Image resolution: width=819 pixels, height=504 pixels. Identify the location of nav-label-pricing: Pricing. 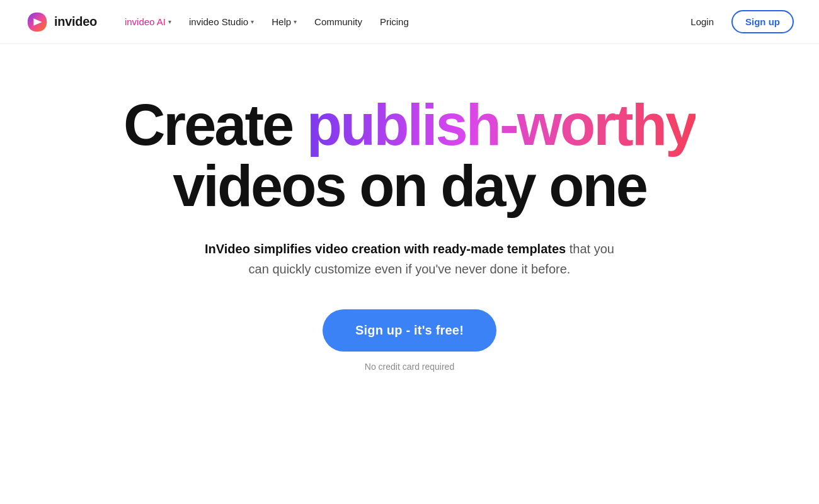
(394, 21).